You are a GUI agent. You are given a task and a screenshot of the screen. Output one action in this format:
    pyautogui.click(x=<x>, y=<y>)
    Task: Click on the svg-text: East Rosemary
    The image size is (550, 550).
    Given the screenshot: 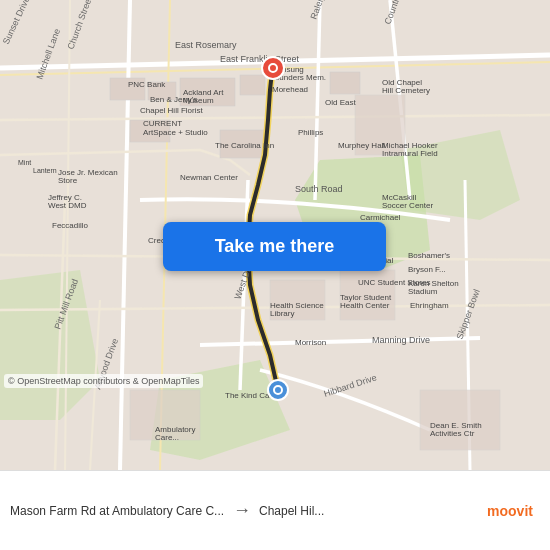 What is the action you would take?
    pyautogui.click(x=206, y=45)
    